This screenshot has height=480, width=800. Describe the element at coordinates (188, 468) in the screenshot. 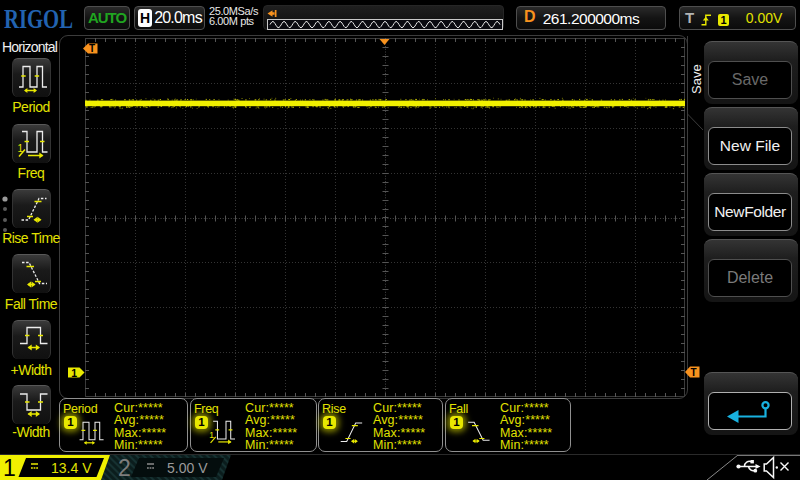

I see `svg-text: 5.00 V` at that location.